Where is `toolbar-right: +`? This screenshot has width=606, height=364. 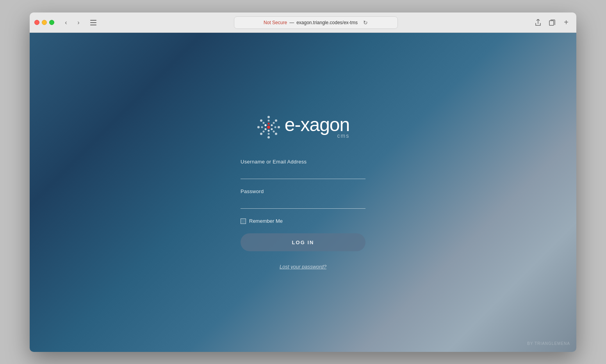
toolbar-right: + is located at coordinates (552, 23).